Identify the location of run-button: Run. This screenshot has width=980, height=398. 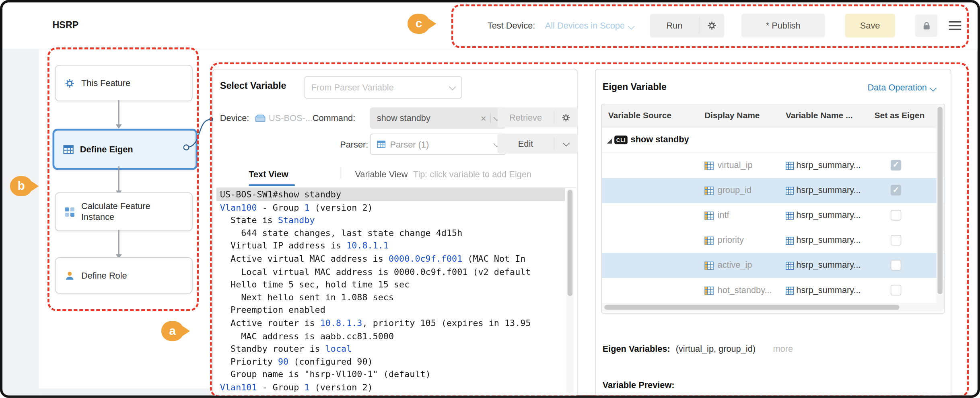
(674, 26).